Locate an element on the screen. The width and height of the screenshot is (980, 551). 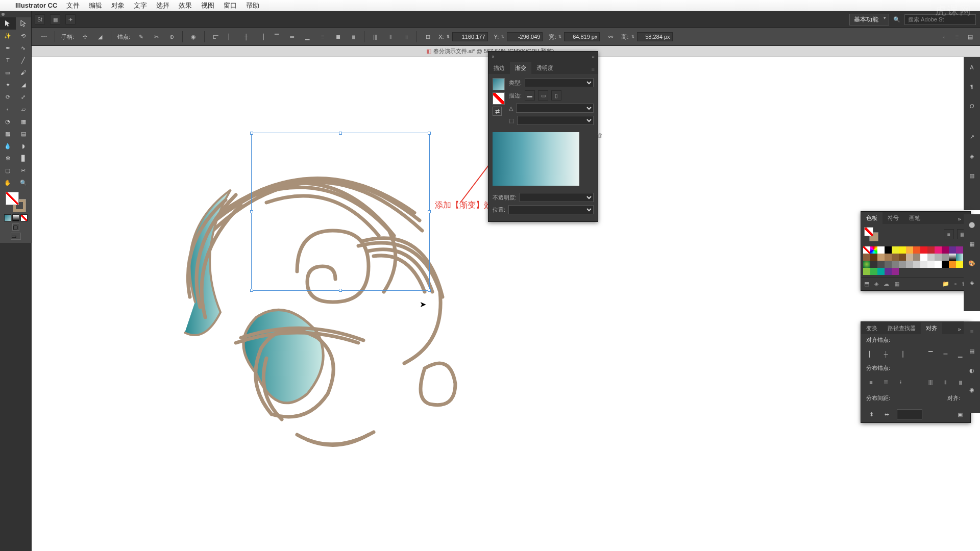
gradient-none is located at coordinates (499, 98).